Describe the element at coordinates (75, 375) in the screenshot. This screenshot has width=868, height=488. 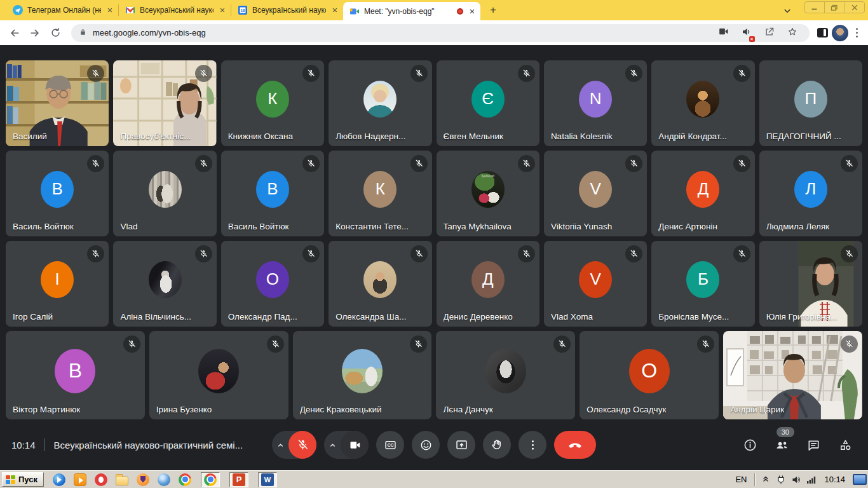
I see `participant-tile: ВВіктор Мартинюк` at that location.